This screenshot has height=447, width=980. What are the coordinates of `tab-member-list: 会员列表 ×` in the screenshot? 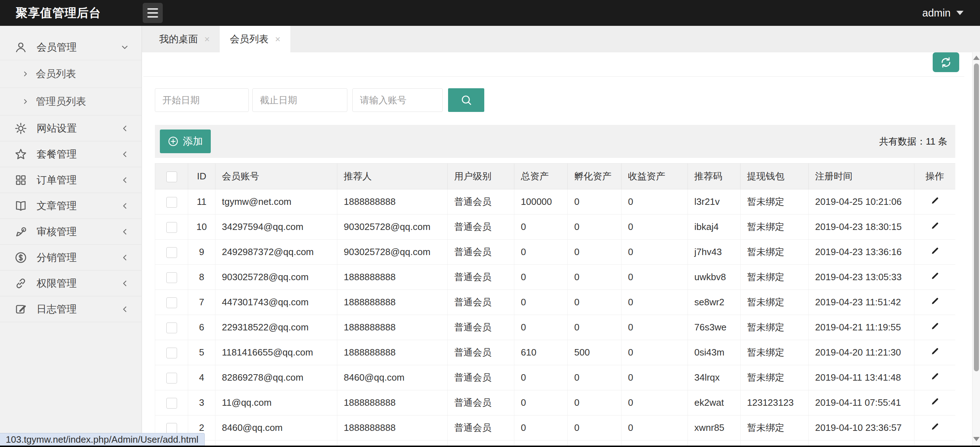 It's located at (255, 39).